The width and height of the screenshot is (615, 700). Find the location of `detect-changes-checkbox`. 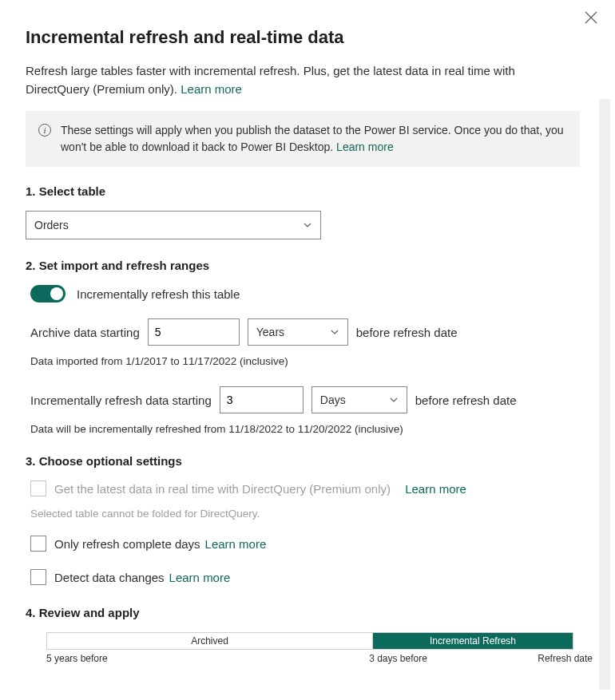

detect-changes-checkbox is located at coordinates (38, 577).